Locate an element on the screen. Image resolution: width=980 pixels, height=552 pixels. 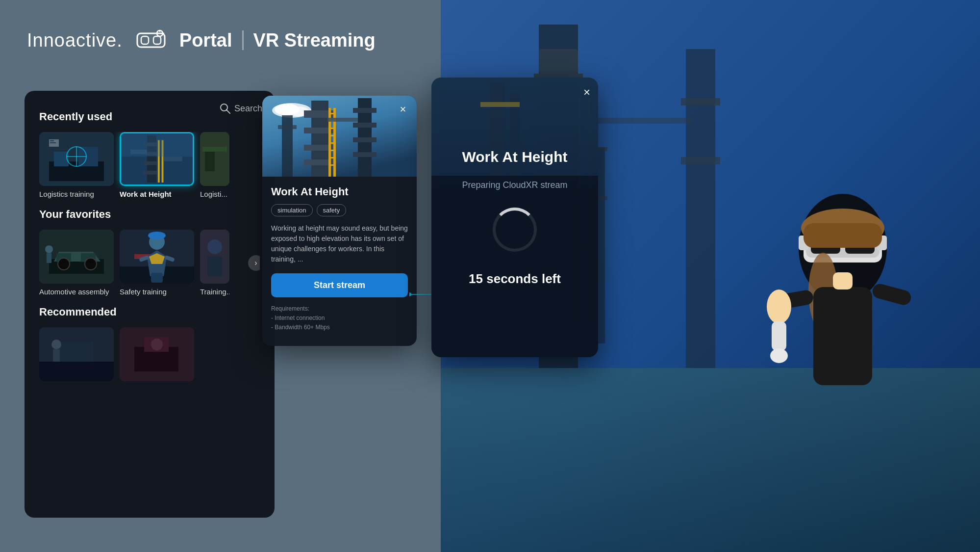
favorites-arrow-btn: › is located at coordinates (254, 263).